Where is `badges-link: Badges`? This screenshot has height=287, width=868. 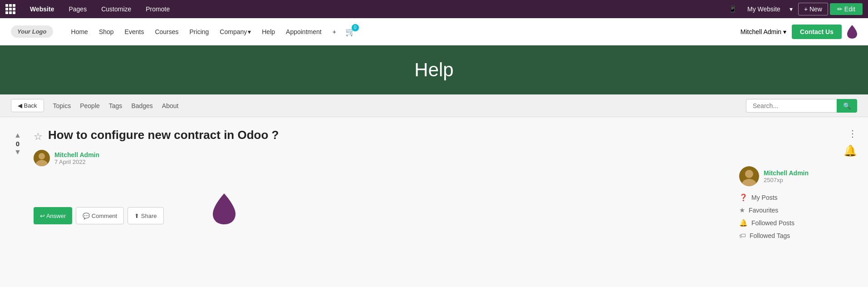
badges-link: Badges is located at coordinates (142, 106).